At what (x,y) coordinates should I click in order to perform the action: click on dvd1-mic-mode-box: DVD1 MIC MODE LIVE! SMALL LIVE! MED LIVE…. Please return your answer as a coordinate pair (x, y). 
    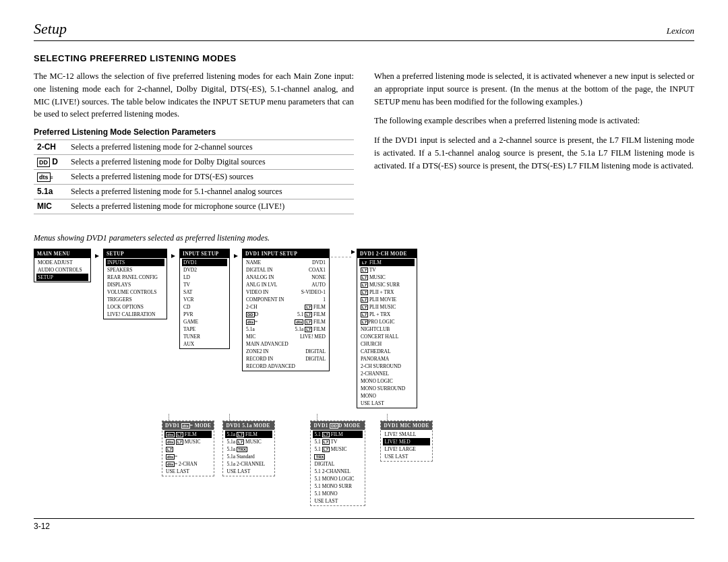
    Looking at the image, I should click on (406, 441).